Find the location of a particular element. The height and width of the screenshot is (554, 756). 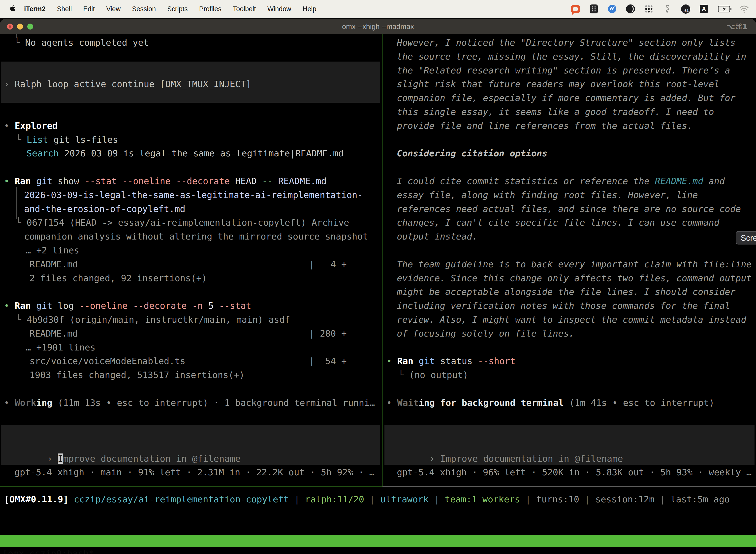

window-shortcut-badge: ⌥⌘1 is located at coordinates (737, 26).